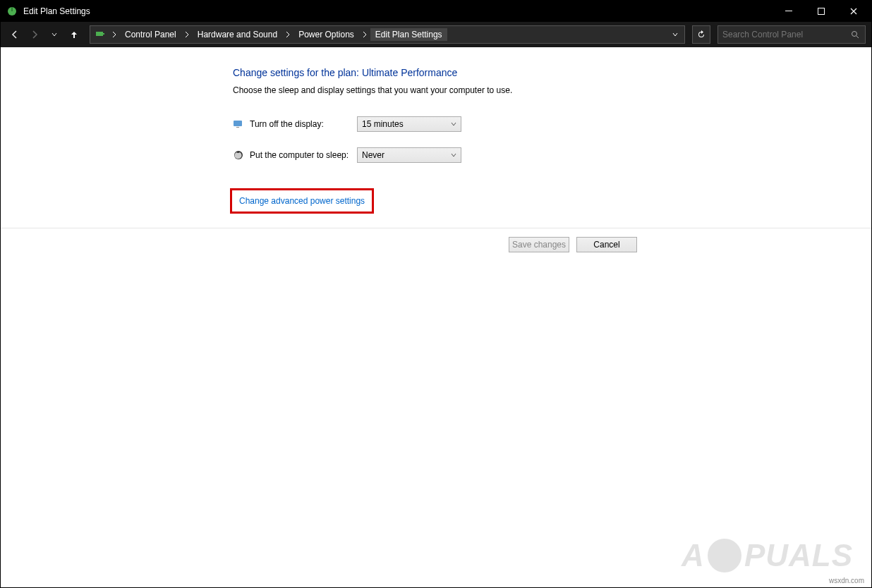  I want to click on sleep-setting-row: Put the computer to sleep: Never, so click(552, 155).